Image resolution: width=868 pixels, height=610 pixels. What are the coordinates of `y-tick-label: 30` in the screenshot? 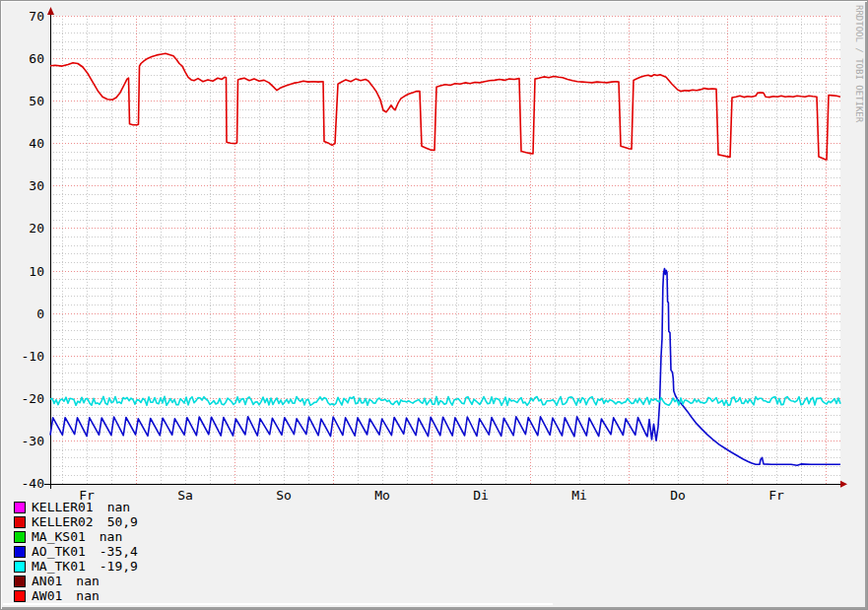 It's located at (36, 185).